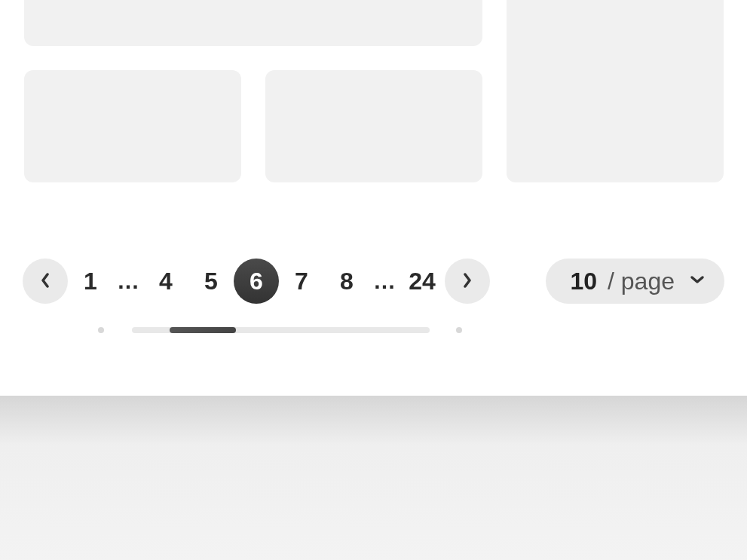 This screenshot has height=560, width=747. What do you see at coordinates (203, 330) in the screenshot?
I see `scroll-thumb` at bounding box center [203, 330].